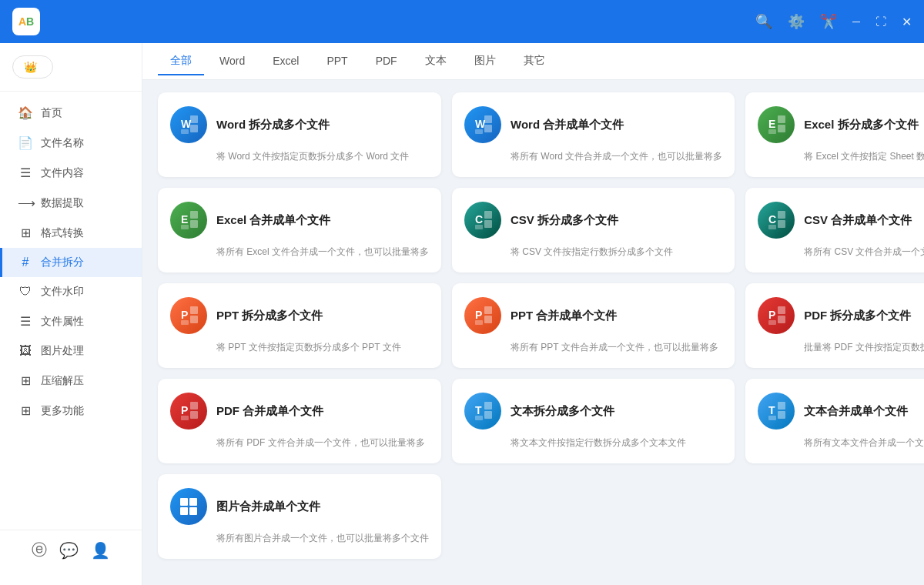 The image size is (924, 585). Describe the element at coordinates (25, 262) in the screenshot. I see `mergesplit-icon: #` at that location.